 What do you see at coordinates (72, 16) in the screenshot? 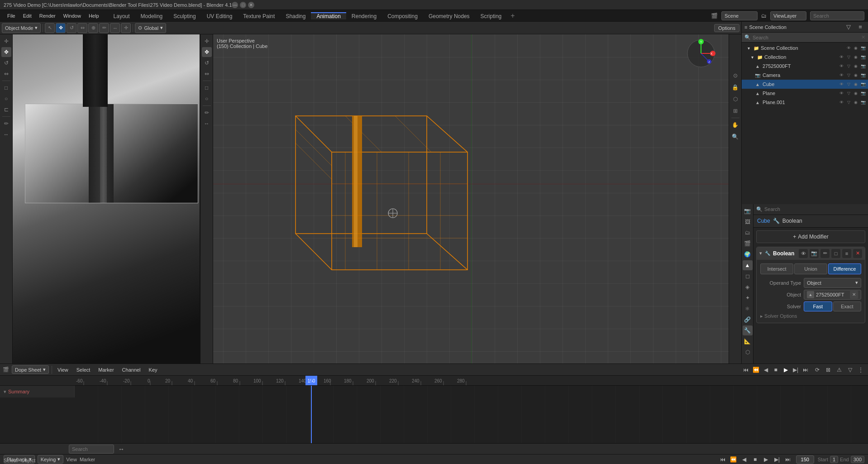
I see `menu-window: Window` at bounding box center [72, 16].